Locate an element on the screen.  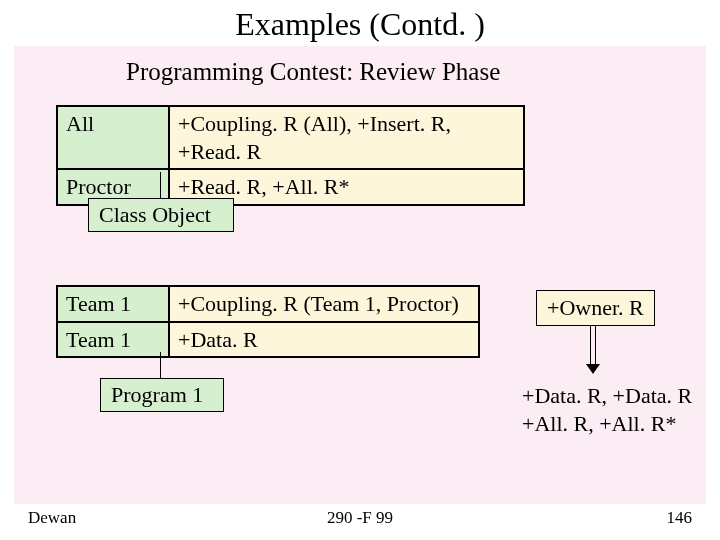
arrow-down-icon is located at coordinates (593, 350).